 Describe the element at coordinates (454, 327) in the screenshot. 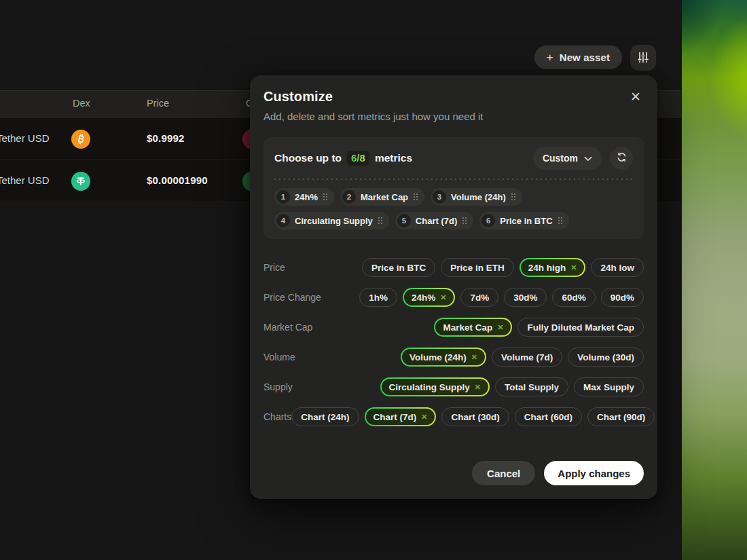

I see `category-row-market-cap: Market Cap Market Cap✕ Fully Diluted Mar…` at that location.